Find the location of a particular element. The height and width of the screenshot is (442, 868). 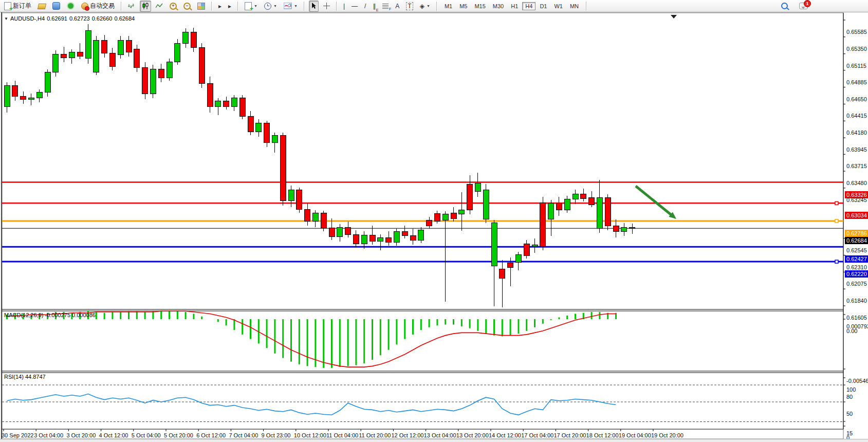

horizontal-line-tool: — is located at coordinates (355, 6).